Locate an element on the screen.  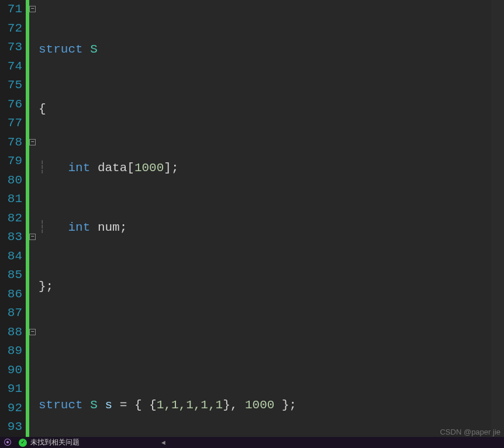
keyword-struct: struct is located at coordinates (61, 50).